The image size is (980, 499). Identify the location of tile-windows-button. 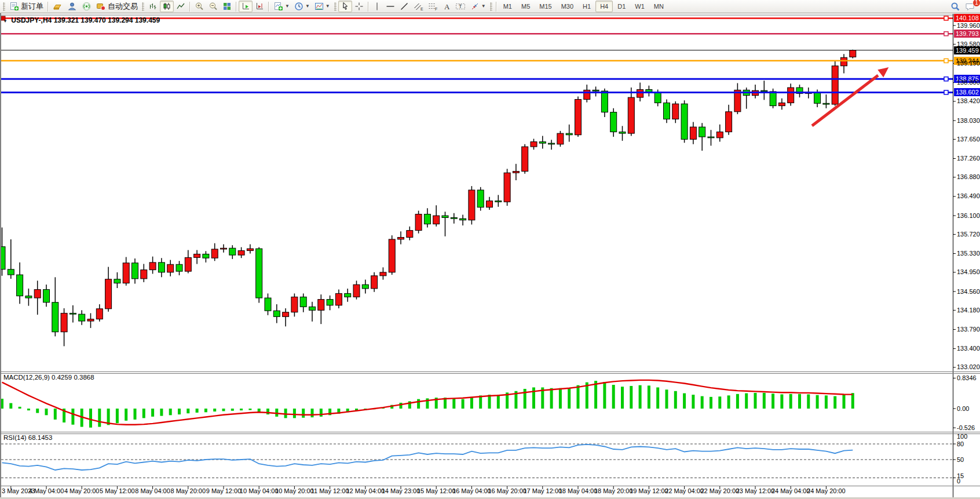
(227, 6).